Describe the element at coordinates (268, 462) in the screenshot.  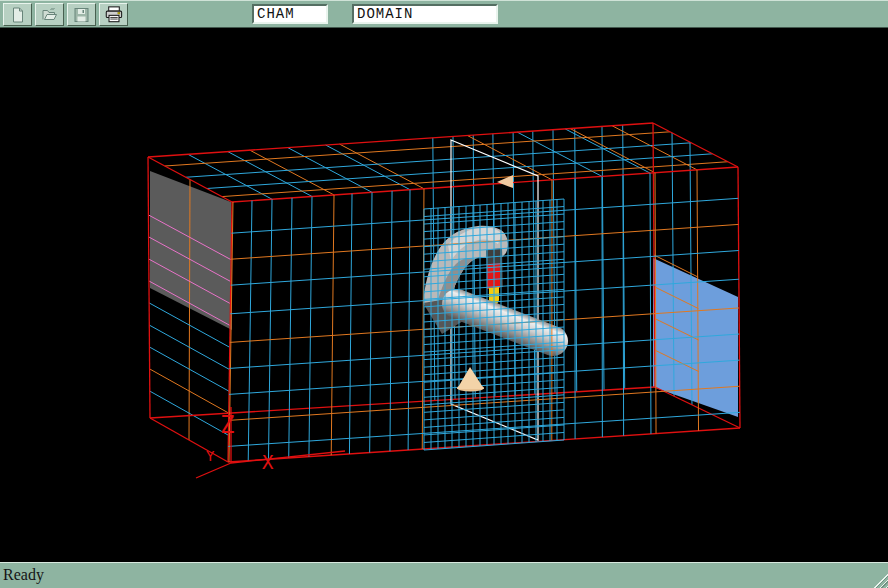
I see `axis-label-x: X` at that location.